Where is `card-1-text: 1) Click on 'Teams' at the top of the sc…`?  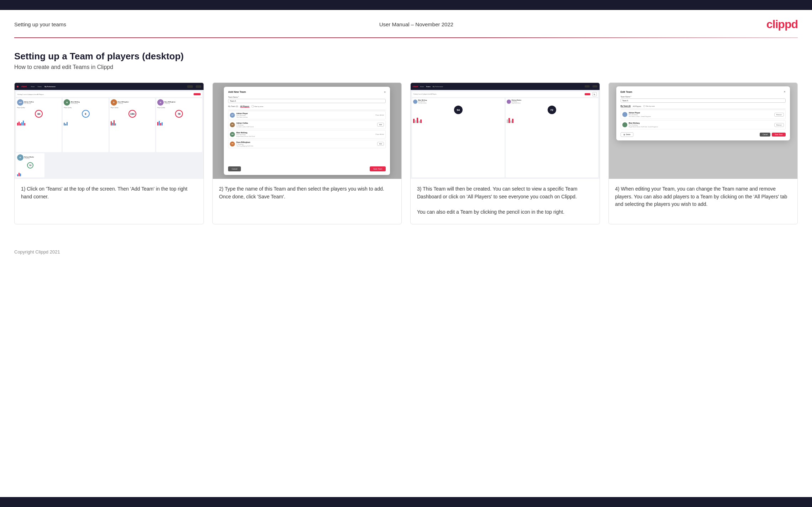
card-1-text: 1) Click on 'Teams' at the top of the sc… is located at coordinates (109, 201).